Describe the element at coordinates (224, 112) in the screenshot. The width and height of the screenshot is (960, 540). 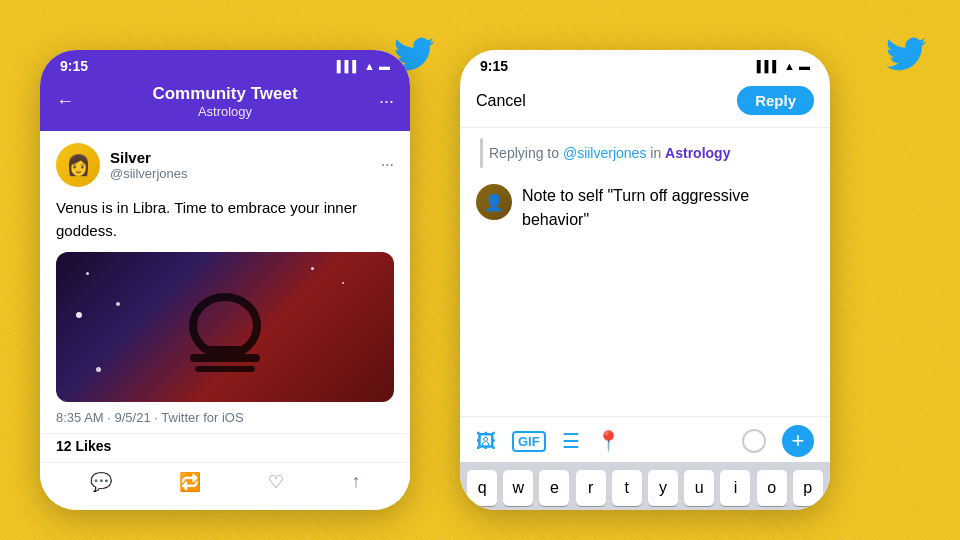
I see `header-subtitle: Astrology` at that location.